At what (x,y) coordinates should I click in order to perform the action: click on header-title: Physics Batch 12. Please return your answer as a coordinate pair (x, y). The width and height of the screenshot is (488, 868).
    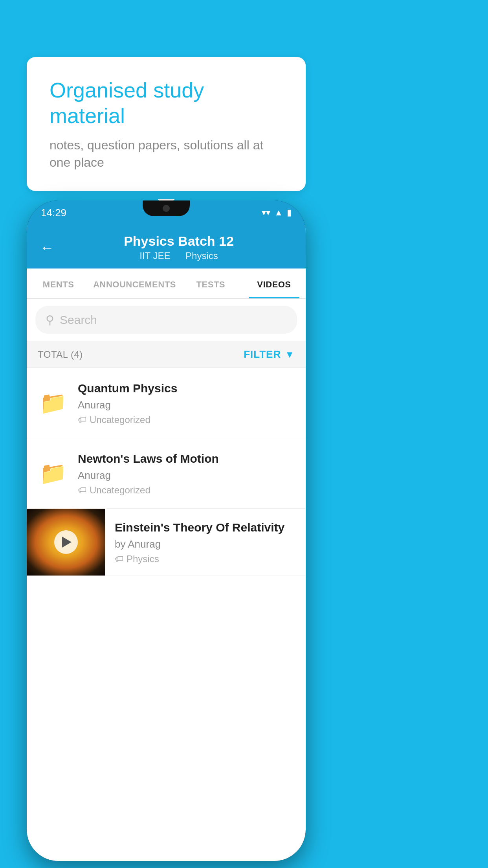
    Looking at the image, I should click on (179, 241).